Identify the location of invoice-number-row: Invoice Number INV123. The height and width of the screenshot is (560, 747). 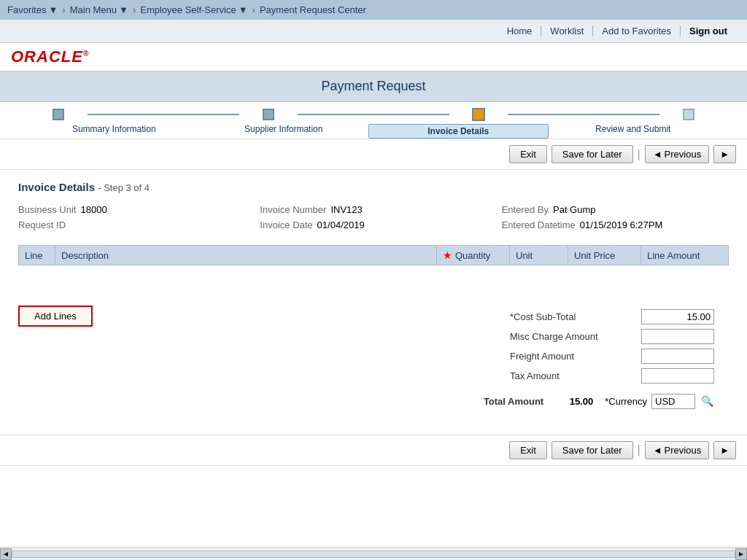
(374, 210).